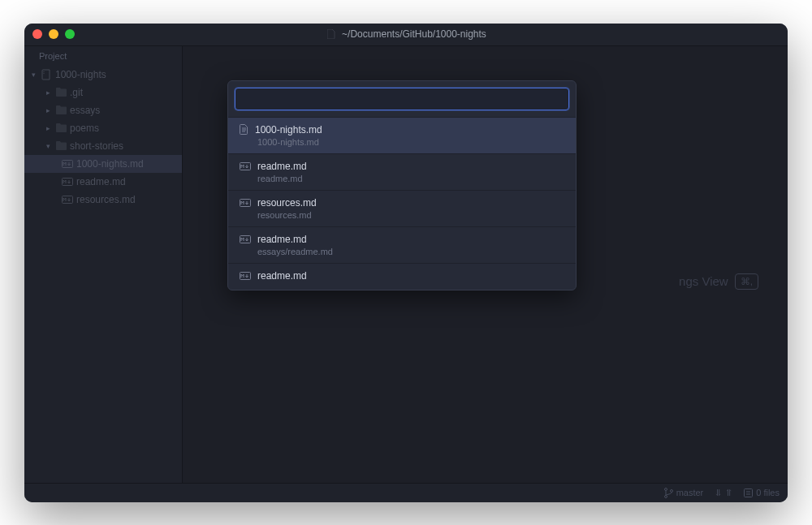 The image size is (812, 525). Describe the element at coordinates (402, 245) in the screenshot. I see `fuzzy-result: readme.md essays/readme.md` at that location.